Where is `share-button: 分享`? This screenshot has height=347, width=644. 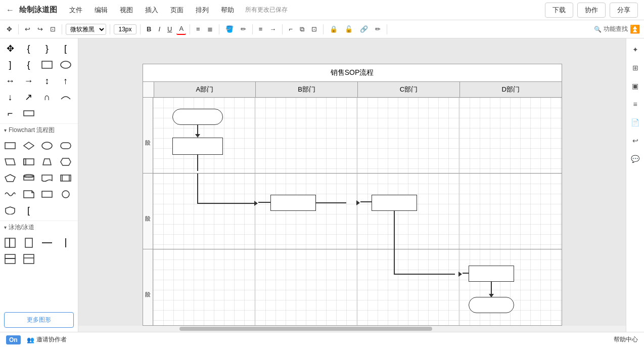 share-button: 分享 is located at coordinates (624, 10).